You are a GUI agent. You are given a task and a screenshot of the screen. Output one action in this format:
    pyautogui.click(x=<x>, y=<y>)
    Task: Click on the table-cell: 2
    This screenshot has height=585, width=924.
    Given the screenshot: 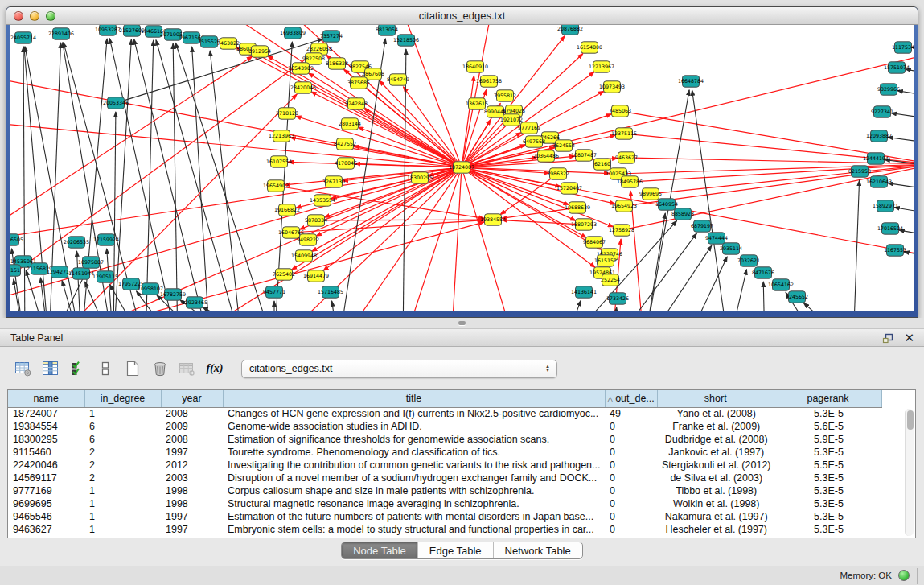 What is the action you would take?
    pyautogui.click(x=122, y=452)
    